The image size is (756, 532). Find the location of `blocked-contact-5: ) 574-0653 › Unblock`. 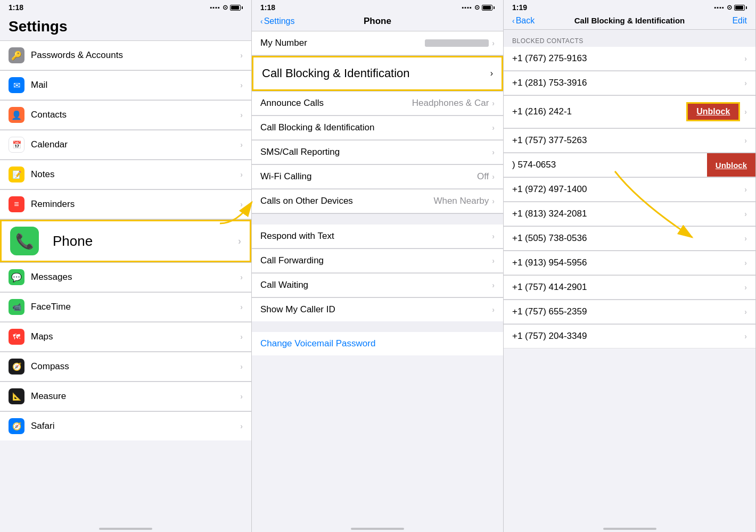

blocked-contact-5: ) 574-0653 › Unblock is located at coordinates (629, 165).